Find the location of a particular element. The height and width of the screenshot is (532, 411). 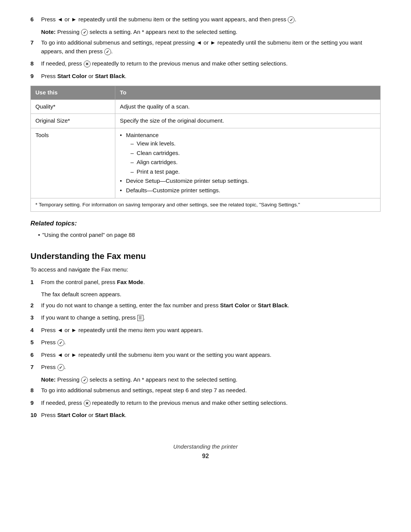

ok-icon: ✓ is located at coordinates (291, 20).